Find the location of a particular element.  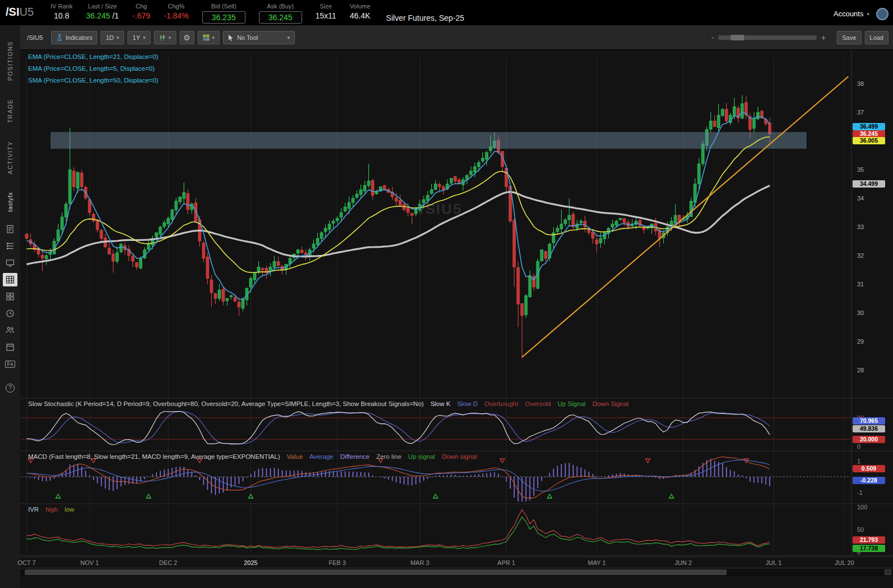

layout-dropdown: ▾ is located at coordinates (209, 38).